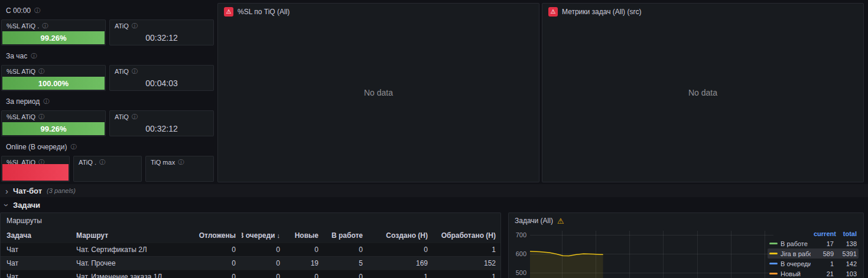  I want to click on panel-header: Задачи (All) ⚠, so click(686, 221).